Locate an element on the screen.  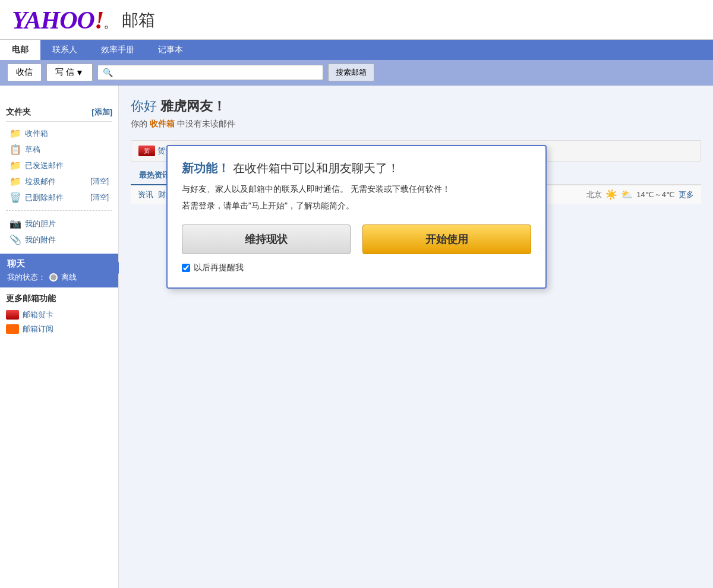
weather-info: 北京 ☀️ ⛅ 14℃～4℃ 更多 is located at coordinates (641, 195).